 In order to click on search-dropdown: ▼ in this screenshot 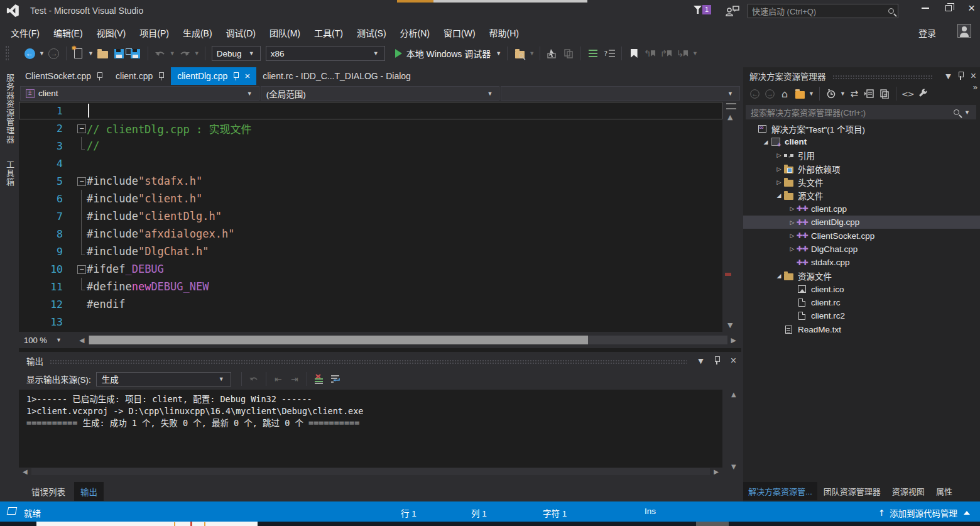, I will do `click(967, 112)`.